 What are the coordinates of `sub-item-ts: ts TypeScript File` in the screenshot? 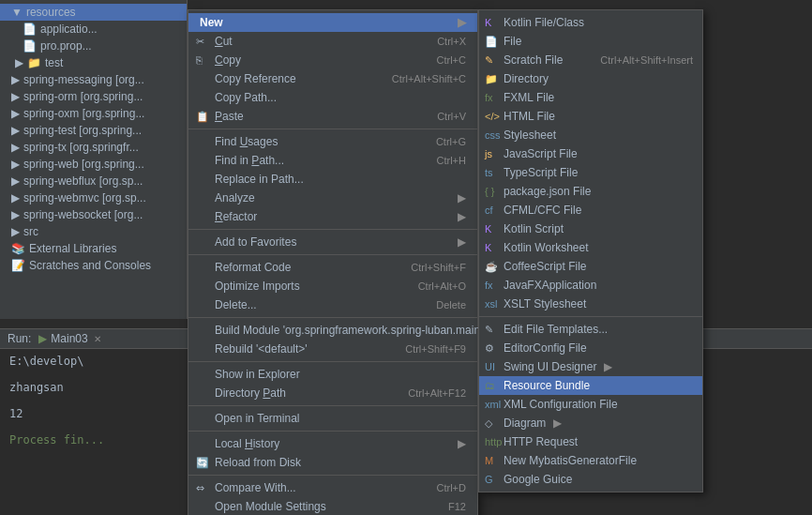 It's located at (591, 173).